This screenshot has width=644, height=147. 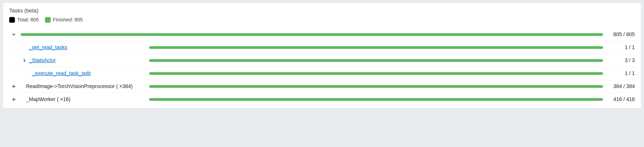 What do you see at coordinates (312, 34) in the screenshot?
I see `summary-progress-fill` at bounding box center [312, 34].